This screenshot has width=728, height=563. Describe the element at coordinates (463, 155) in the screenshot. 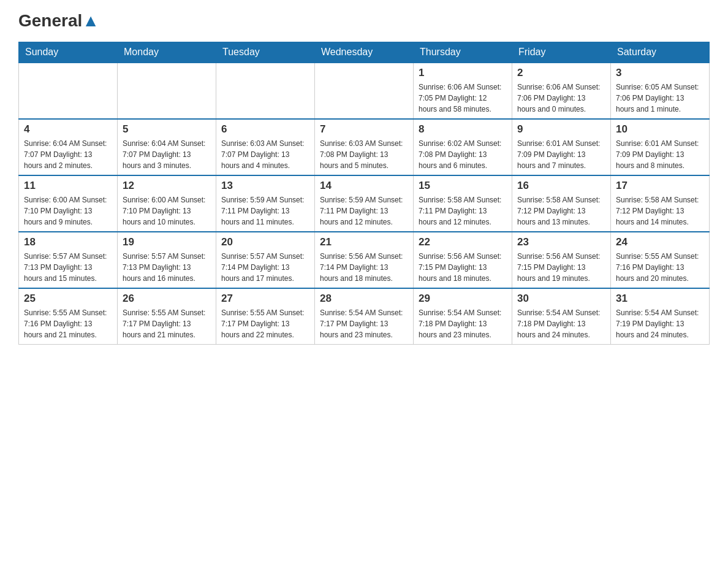

I see `day-info: Sunrise: 6:02 AM Sunset: 7:08 PM Dayligh…` at that location.